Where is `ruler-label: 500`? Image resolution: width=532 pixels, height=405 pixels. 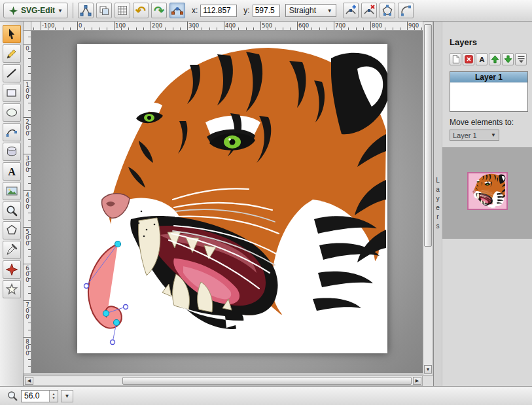 ruler-label: 500 is located at coordinates (27, 237).